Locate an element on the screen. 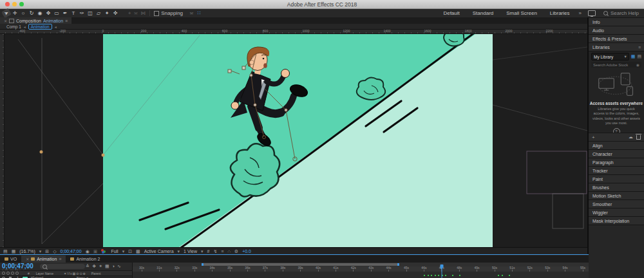 The width and height of the screenshot is (644, 278). timeline-tab-animation: ✕Animation≡ is located at coordinates (44, 259).